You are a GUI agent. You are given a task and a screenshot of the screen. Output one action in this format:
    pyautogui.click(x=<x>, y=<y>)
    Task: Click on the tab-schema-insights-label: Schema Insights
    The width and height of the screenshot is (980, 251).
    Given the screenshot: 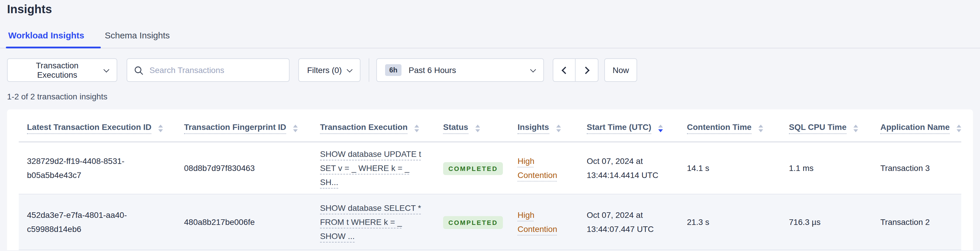 What is the action you would take?
    pyautogui.click(x=137, y=35)
    